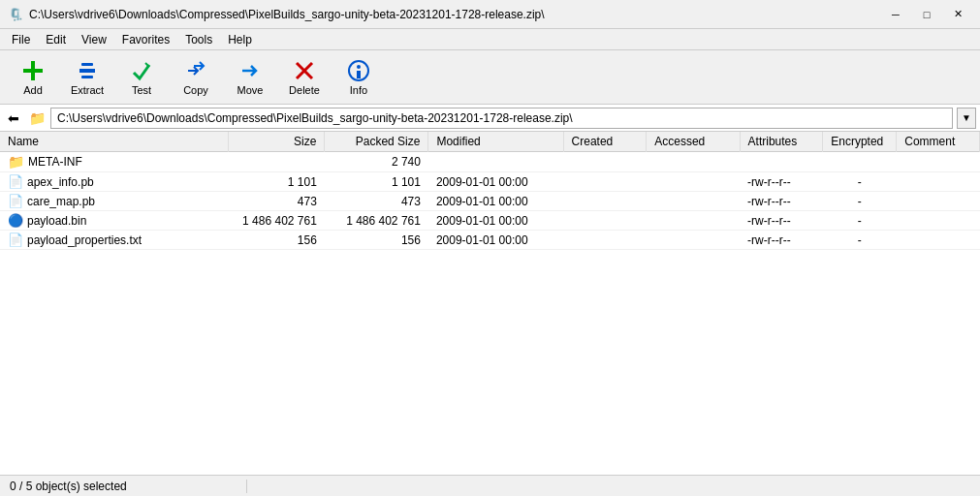 The width and height of the screenshot is (980, 496). Describe the element at coordinates (304, 78) in the screenshot. I see `delete-button: Delete` at that location.